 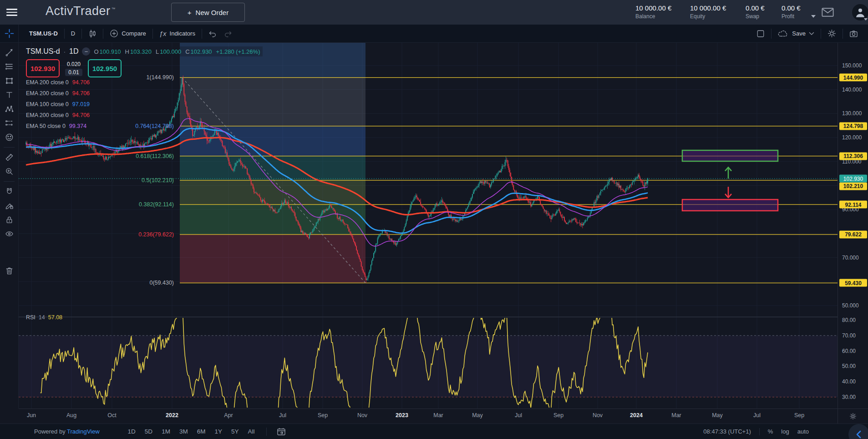 What do you see at coordinates (853, 77) in the screenshot?
I see `fib-price-badge: 144.990` at bounding box center [853, 77].